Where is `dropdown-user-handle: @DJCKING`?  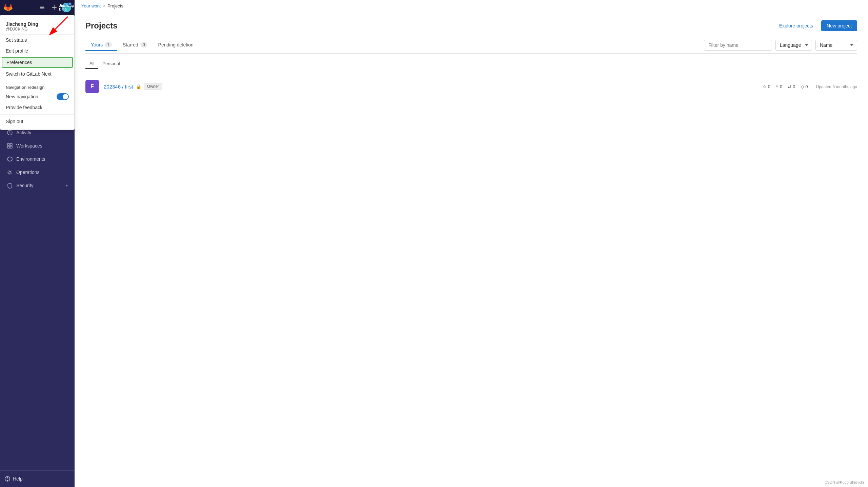 dropdown-user-handle: @DJCKING is located at coordinates (37, 29).